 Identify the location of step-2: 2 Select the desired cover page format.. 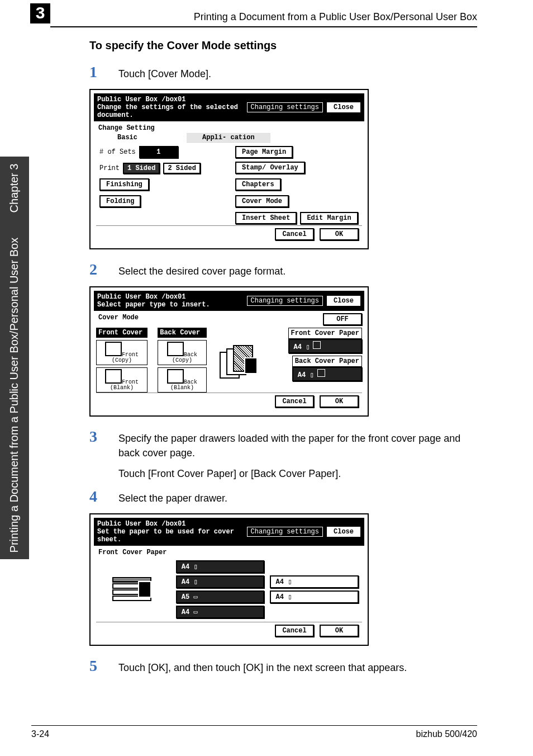
(283, 270).